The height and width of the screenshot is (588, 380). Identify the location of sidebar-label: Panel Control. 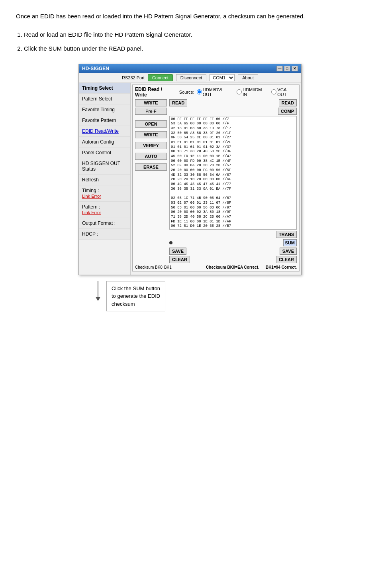
(96, 153).